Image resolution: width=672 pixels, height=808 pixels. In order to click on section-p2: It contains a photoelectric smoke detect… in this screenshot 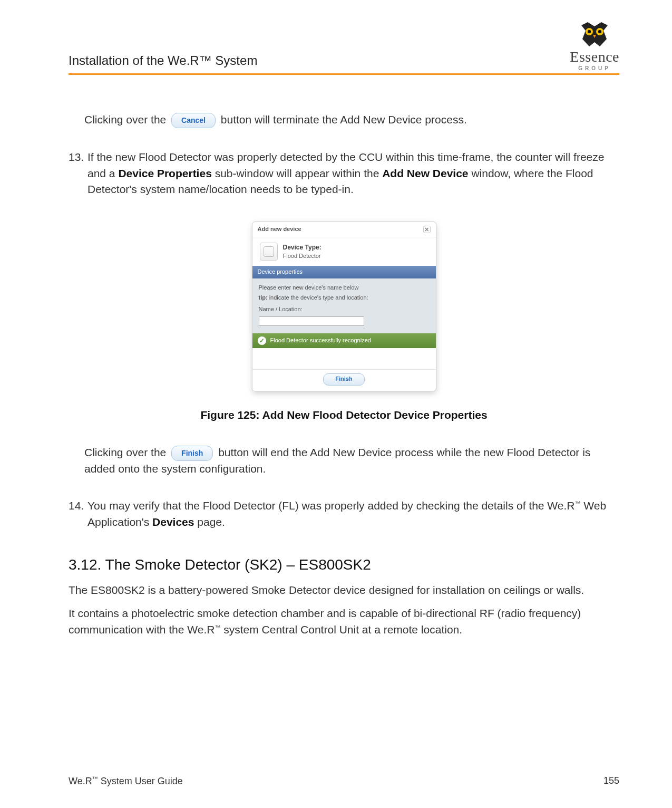, I will do `click(344, 621)`.